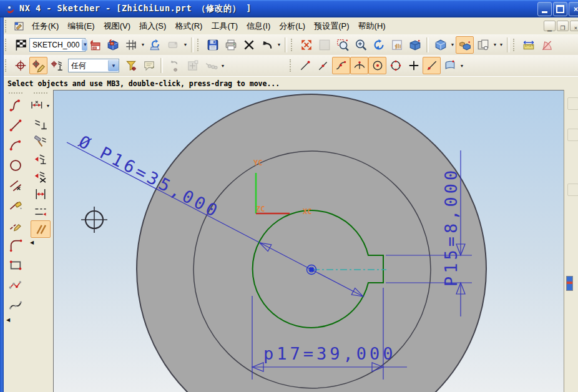  Describe the element at coordinates (306, 45) in the screenshot. I see `fit-view-button` at that location.